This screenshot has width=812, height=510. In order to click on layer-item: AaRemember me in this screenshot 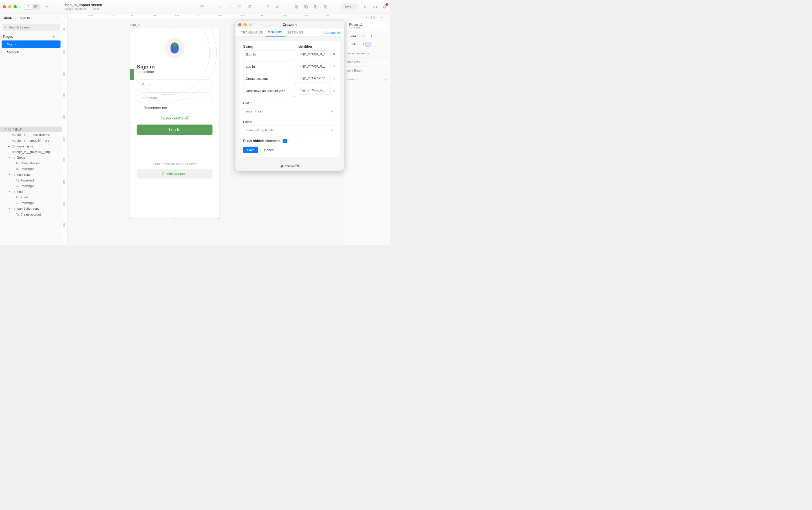, I will do `click(31, 163)`.